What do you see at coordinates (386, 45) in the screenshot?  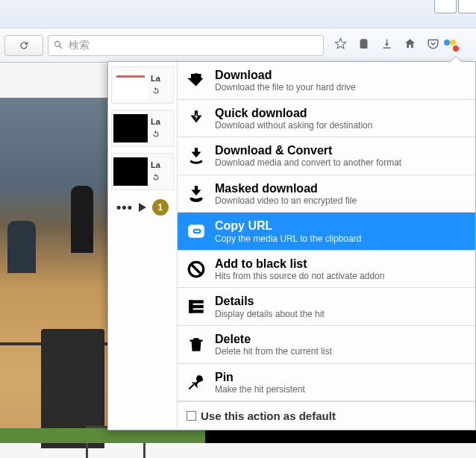 I see `downloads-button` at bounding box center [386, 45].